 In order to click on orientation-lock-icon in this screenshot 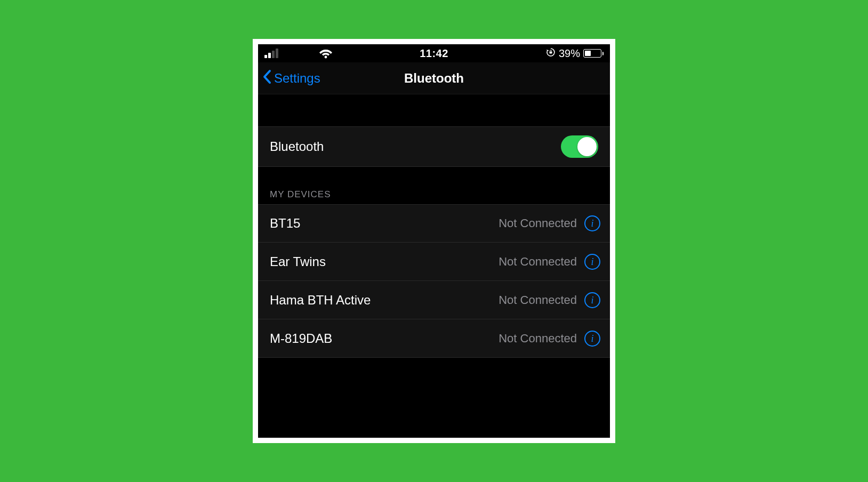, I will do `click(551, 53)`.